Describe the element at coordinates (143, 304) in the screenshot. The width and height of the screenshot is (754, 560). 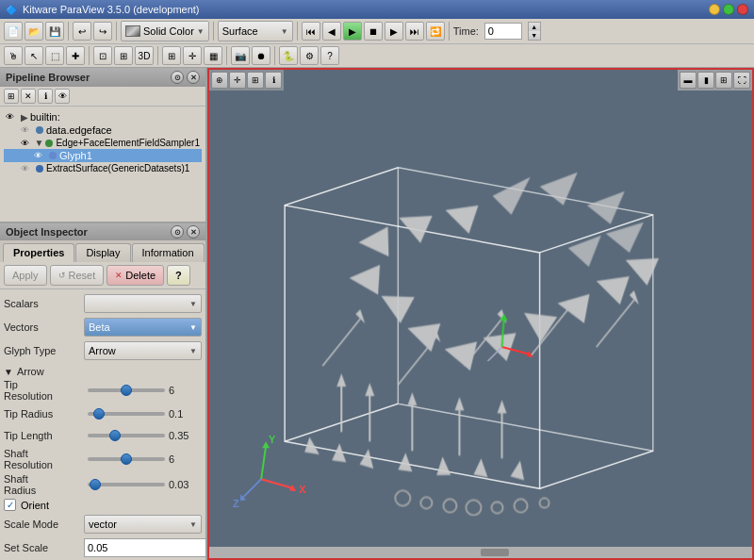
I see `scalars-dropdown: ▼` at that location.